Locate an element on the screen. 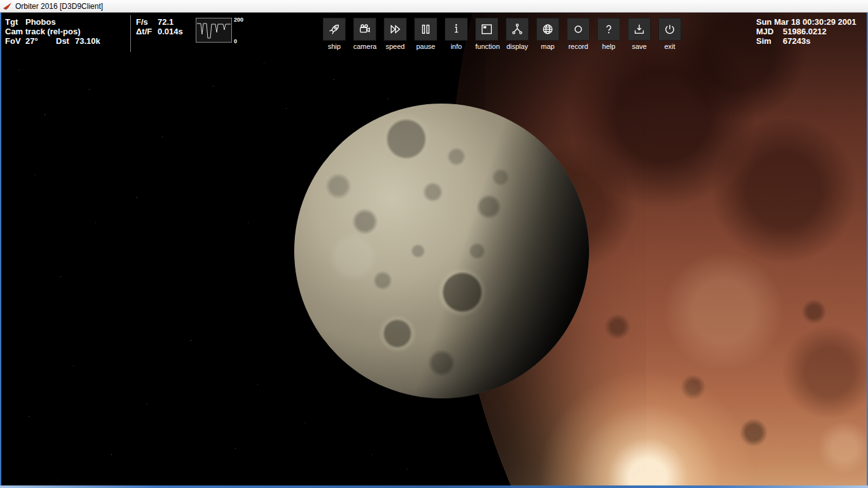 The width and height of the screenshot is (868, 488). sim-label: Sim is located at coordinates (770, 41).